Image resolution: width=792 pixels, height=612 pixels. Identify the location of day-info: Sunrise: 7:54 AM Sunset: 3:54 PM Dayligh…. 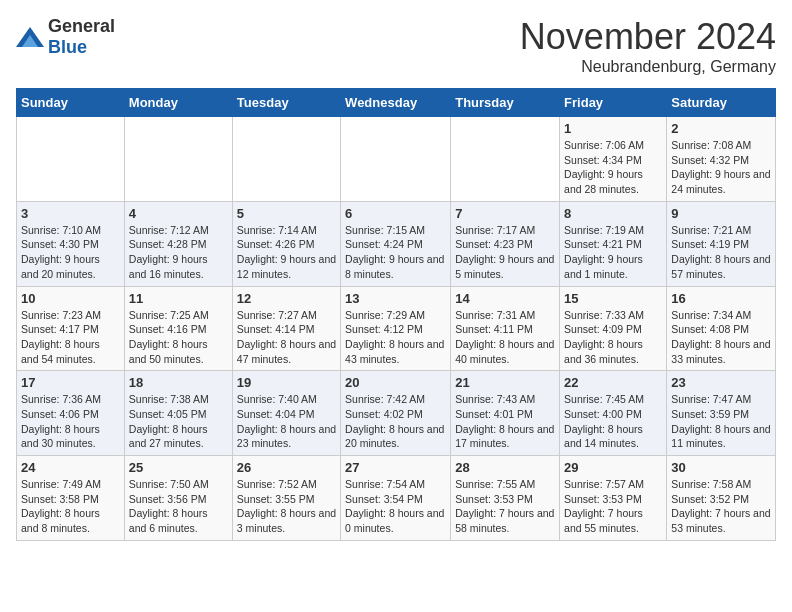
(396, 506).